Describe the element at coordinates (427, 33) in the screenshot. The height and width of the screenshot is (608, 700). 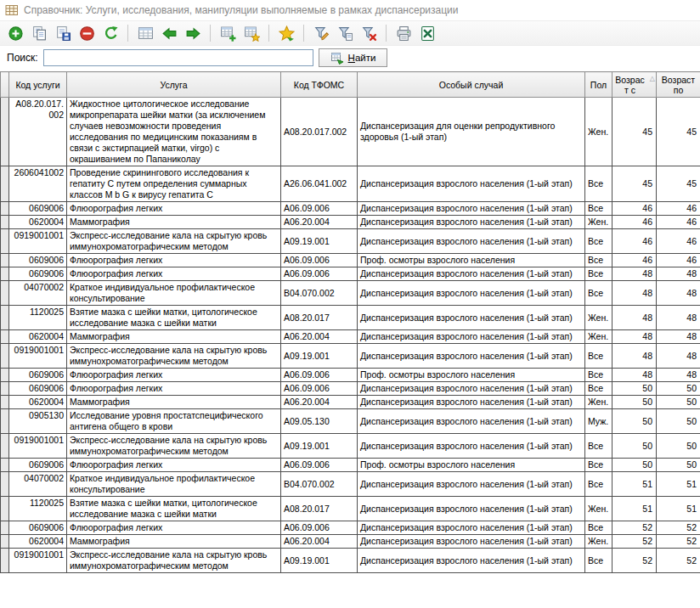
I see `excel-export-button` at that location.